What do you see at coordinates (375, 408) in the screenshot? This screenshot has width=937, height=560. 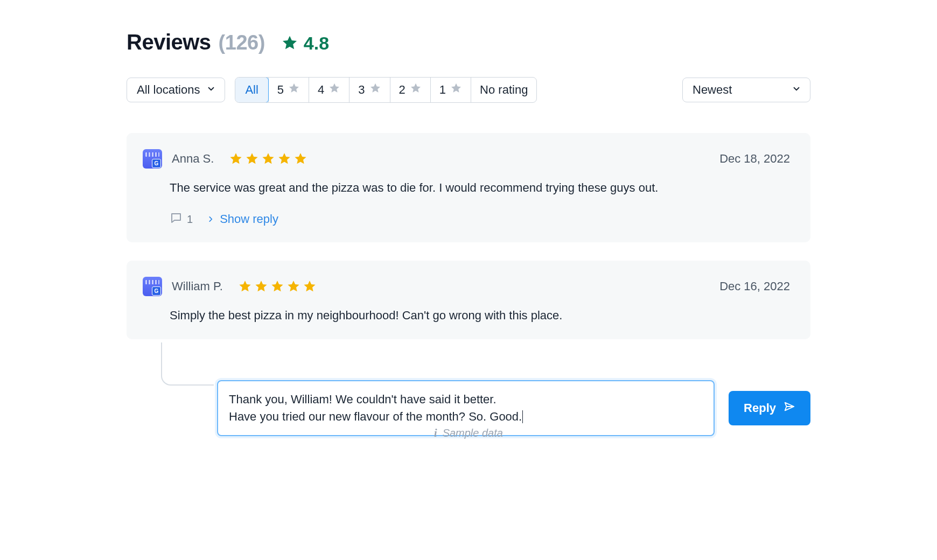 I see `reply-text: Thank you, William! We couldn't have sai…` at bounding box center [375, 408].